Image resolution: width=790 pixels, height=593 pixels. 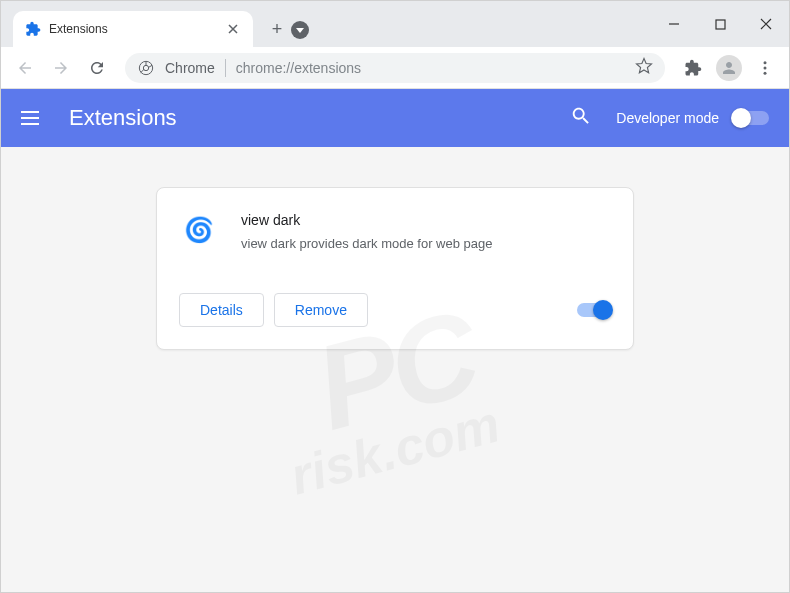 I want to click on browser-toolbar: Chrome chrome://extensions, so click(x=395, y=68).